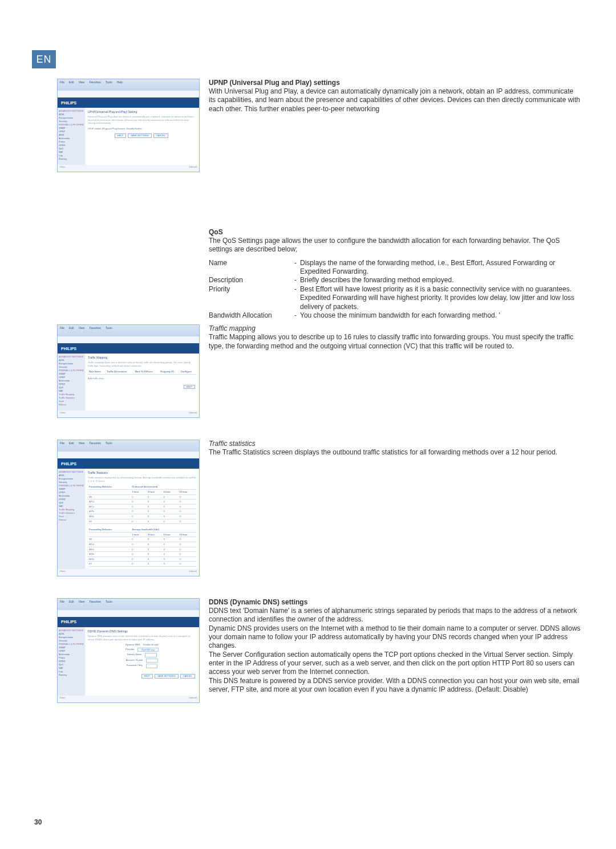 The height and width of the screenshot is (849, 616). Describe the element at coordinates (142, 564) in the screenshot. I see `table-row: EF0000` at that location.